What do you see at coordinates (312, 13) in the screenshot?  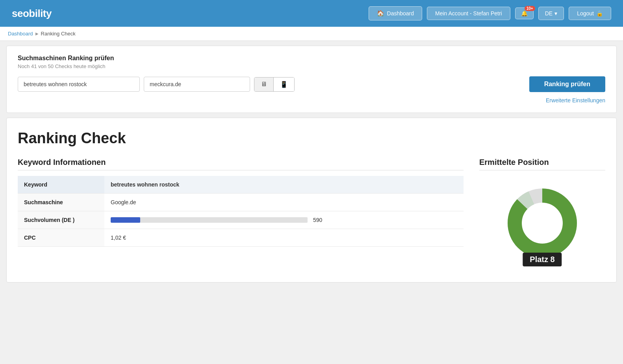 I see `header: seobility 🏠 Dashboard Mein Account - Ste…` at bounding box center [312, 13].